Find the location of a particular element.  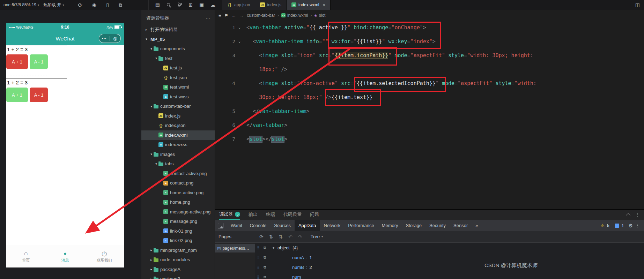

explorer-item-packageB: ▸packageB is located at coordinates (178, 277).